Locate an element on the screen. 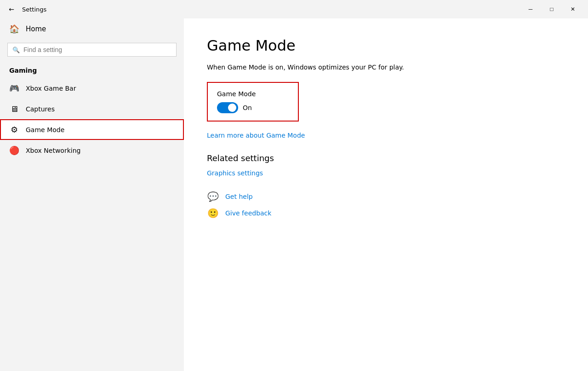 This screenshot has width=588, height=371. toggle-state-label: On is located at coordinates (247, 108).